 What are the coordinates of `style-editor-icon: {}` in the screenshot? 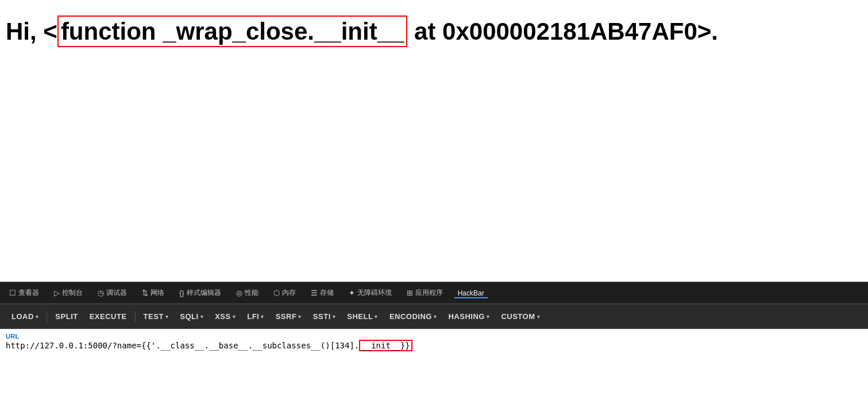 It's located at (182, 293).